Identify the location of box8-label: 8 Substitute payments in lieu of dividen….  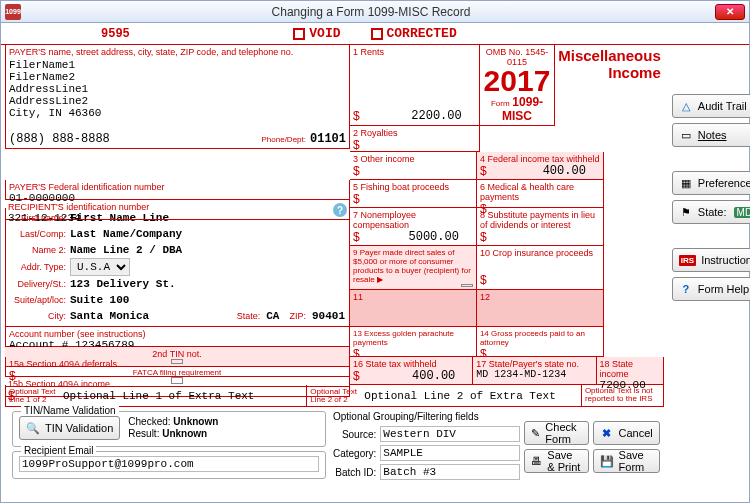
(540, 220).